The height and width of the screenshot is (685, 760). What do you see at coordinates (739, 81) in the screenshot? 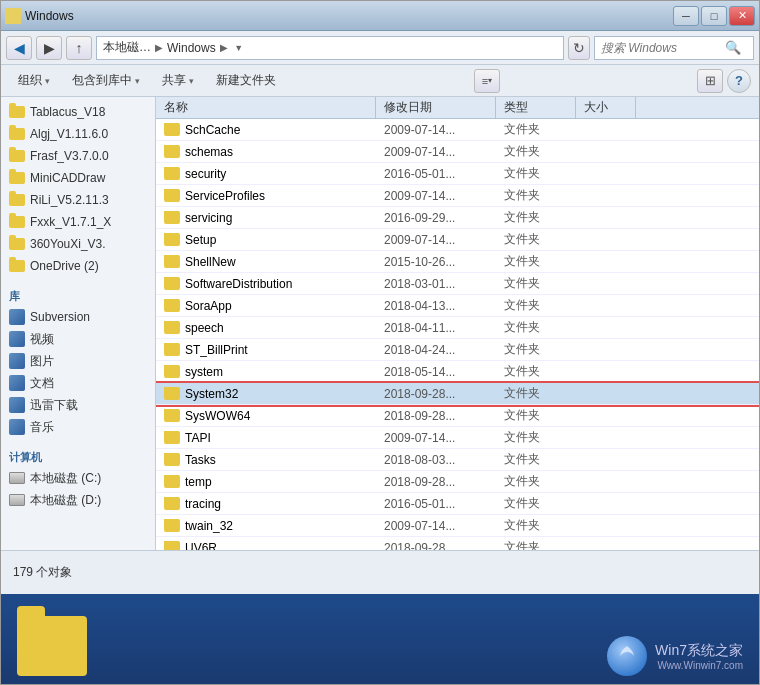
I see `help-button: ?` at bounding box center [739, 81].